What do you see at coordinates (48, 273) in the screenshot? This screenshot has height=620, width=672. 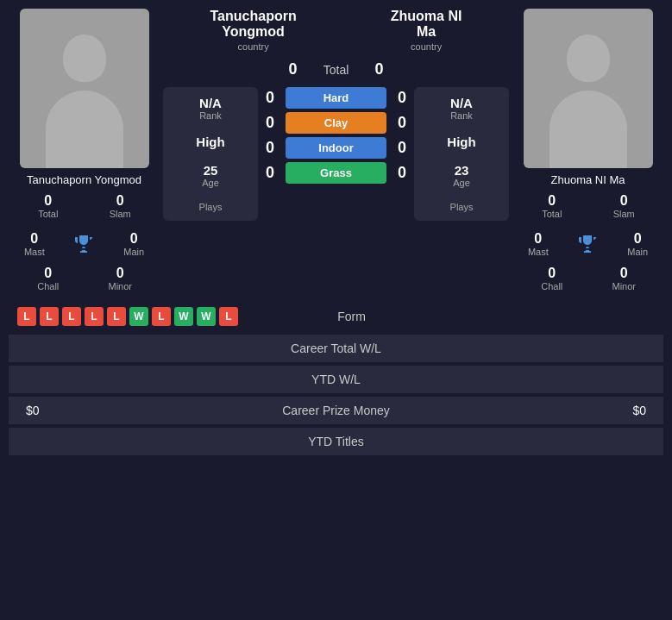 I see `left-chall-value: 0` at bounding box center [48, 273].